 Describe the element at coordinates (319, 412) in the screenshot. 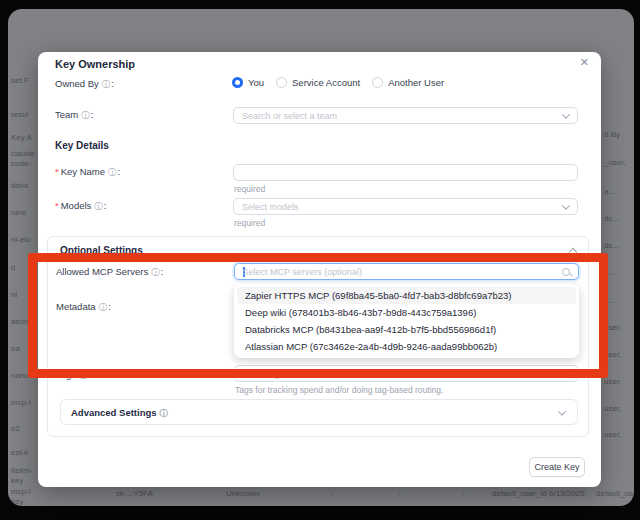

I see `advanced-settings-panel: Advanced Settingsⓘ` at that location.